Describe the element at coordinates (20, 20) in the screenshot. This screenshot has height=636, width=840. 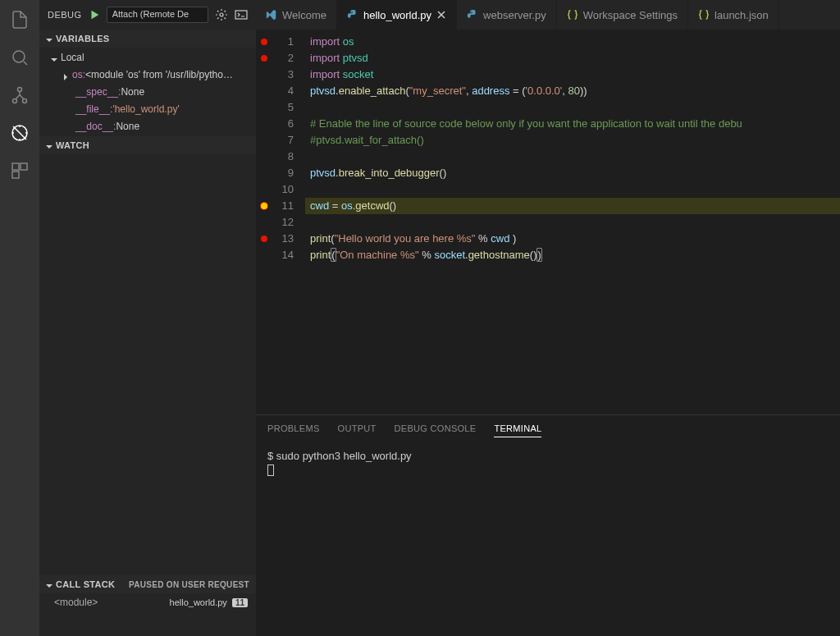
I see `files-icon` at that location.